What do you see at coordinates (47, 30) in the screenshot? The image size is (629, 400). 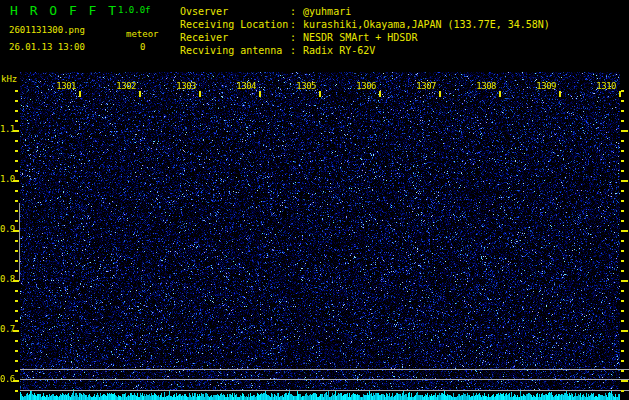 I see `output-filename: 2601131300.png` at bounding box center [47, 30].